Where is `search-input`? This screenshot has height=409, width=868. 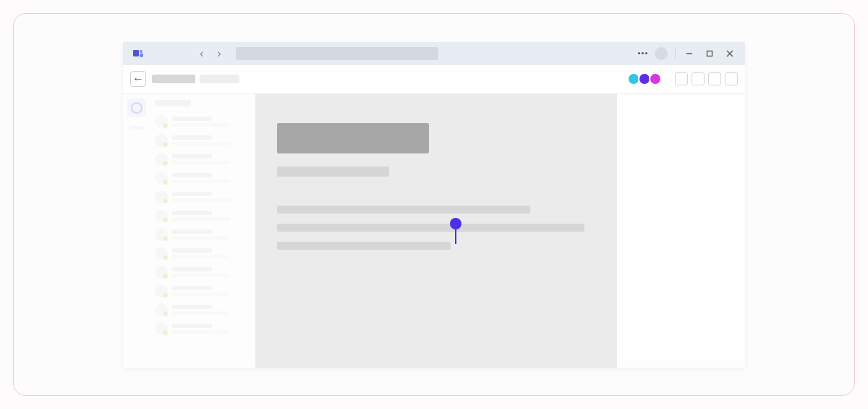
search-input is located at coordinates (337, 54).